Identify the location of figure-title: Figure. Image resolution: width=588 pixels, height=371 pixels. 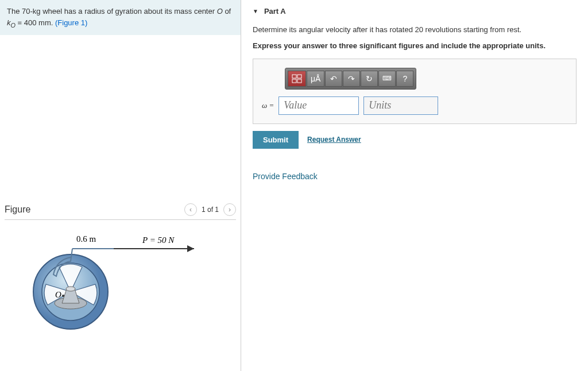
(17, 210).